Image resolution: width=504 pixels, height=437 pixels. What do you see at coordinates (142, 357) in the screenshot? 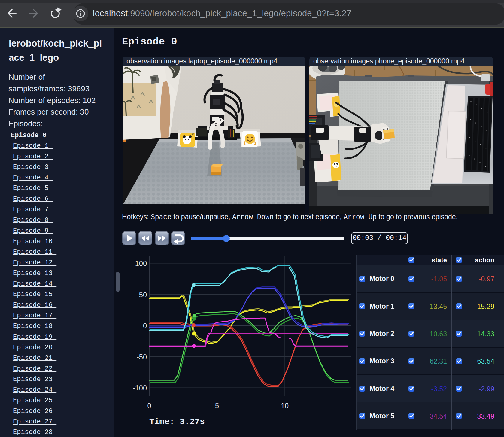
I see `svg-text: -50` at bounding box center [142, 357].